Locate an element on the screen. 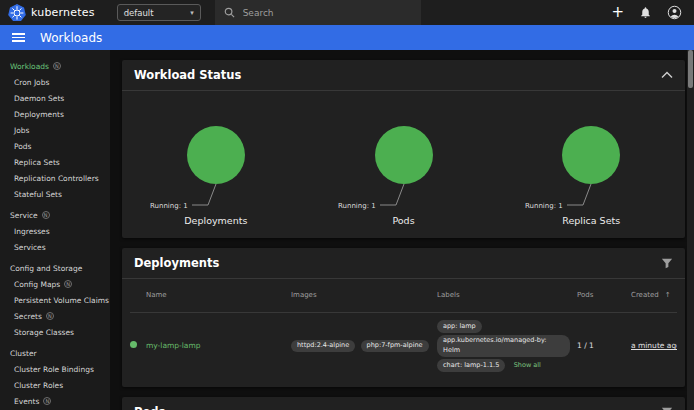 Image resolution: width=694 pixels, height=410 pixels. sidebar-section-cluster: Cluster is located at coordinates (55, 353).